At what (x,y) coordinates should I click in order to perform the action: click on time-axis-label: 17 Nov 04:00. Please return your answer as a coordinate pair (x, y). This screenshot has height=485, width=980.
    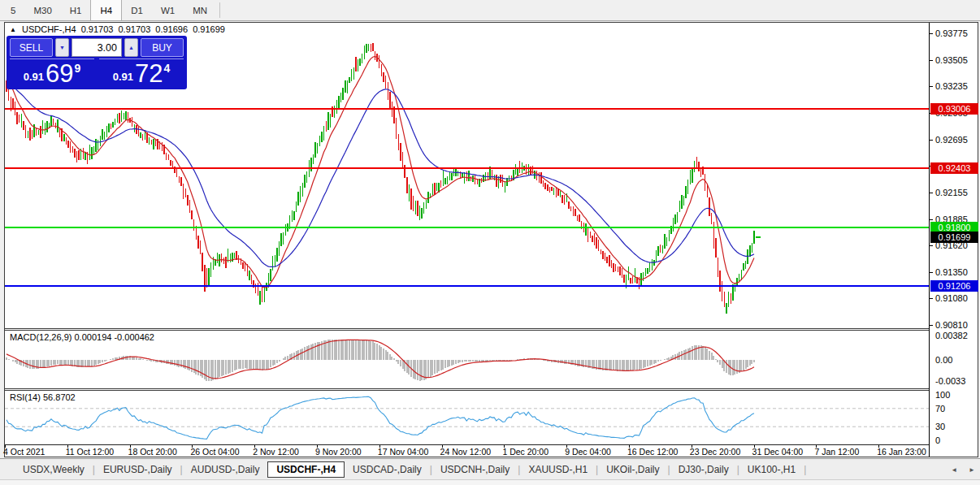
    Looking at the image, I should click on (403, 452).